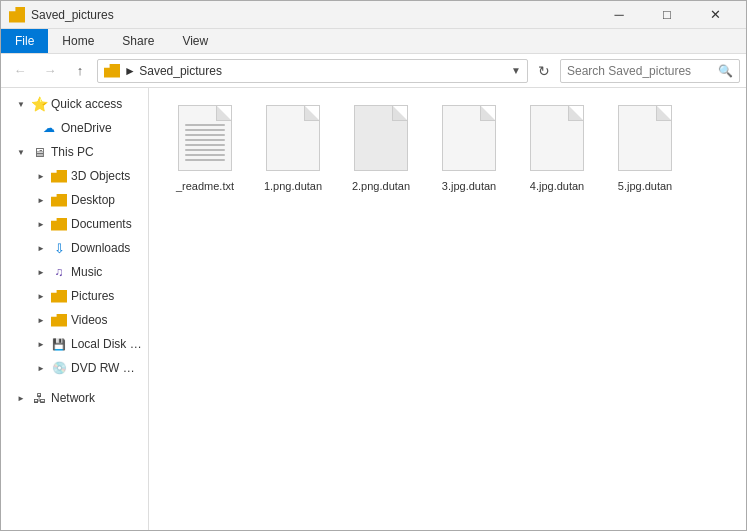  I want to click on file-item-4: 4.jpg.dutan, so click(557, 149).